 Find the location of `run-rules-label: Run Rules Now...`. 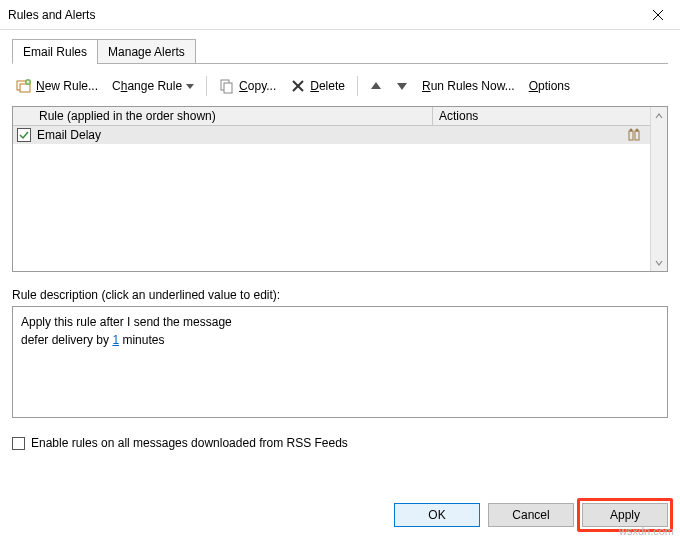

run-rules-label: Run Rules Now... is located at coordinates (468, 86).